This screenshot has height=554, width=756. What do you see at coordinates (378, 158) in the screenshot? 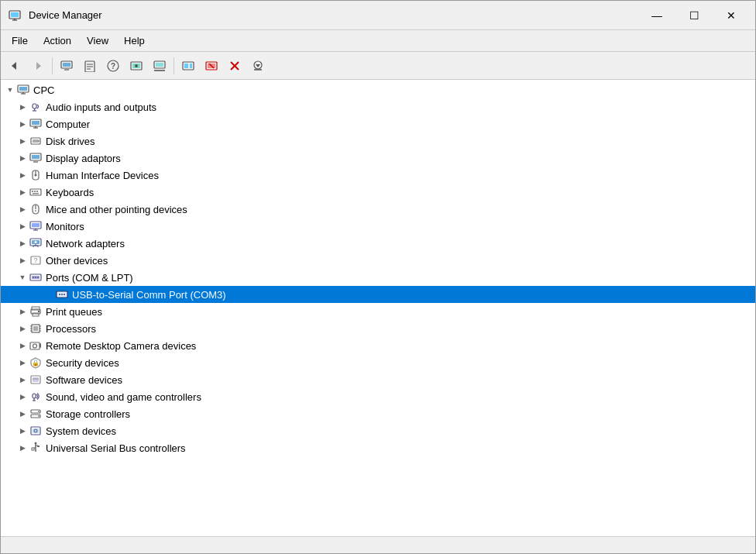
I see `tree-display: ▶ Display adaptors` at bounding box center [378, 158].